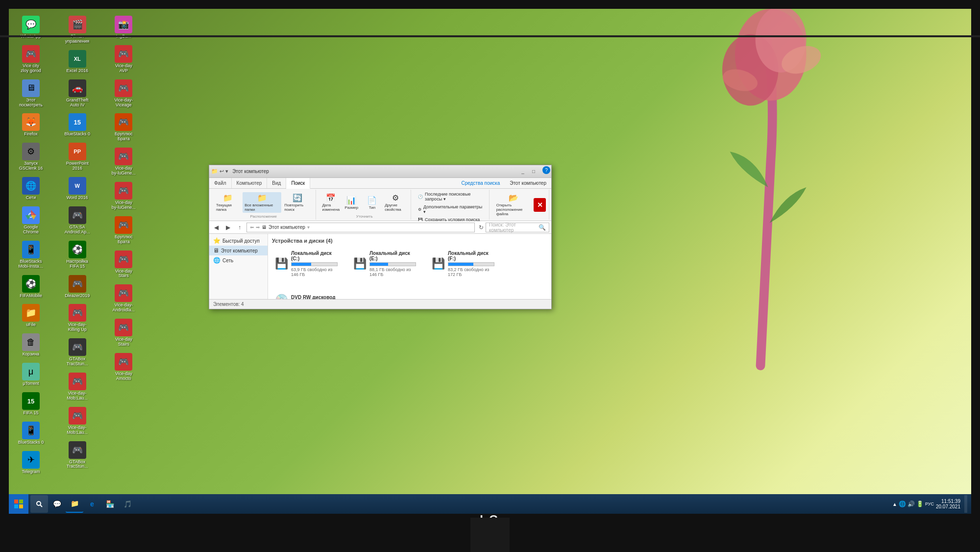 The height and width of the screenshot is (552, 980). I want to click on ribbon: Файл Компьютер Вид Поиск Средства поиска, so click(380, 200).